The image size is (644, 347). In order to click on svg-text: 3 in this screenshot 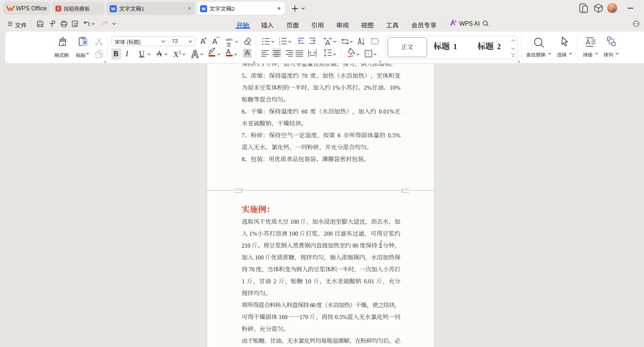, I will do `click(280, 44)`.